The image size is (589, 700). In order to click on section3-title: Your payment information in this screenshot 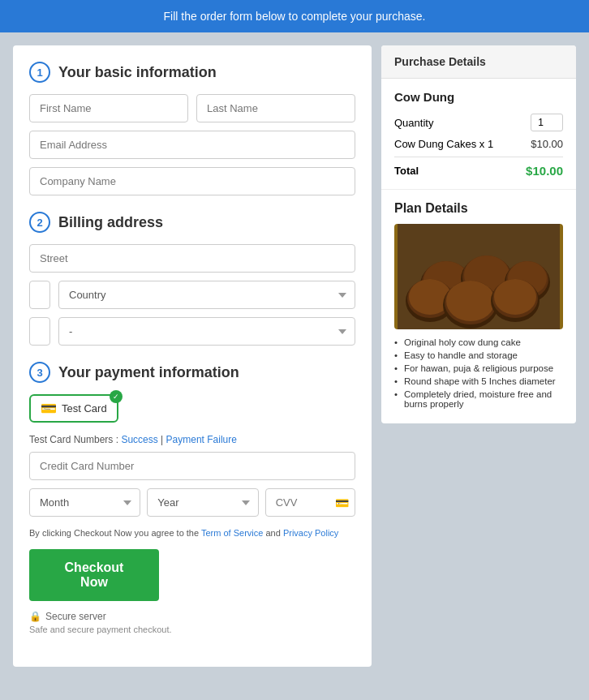, I will do `click(149, 373)`.